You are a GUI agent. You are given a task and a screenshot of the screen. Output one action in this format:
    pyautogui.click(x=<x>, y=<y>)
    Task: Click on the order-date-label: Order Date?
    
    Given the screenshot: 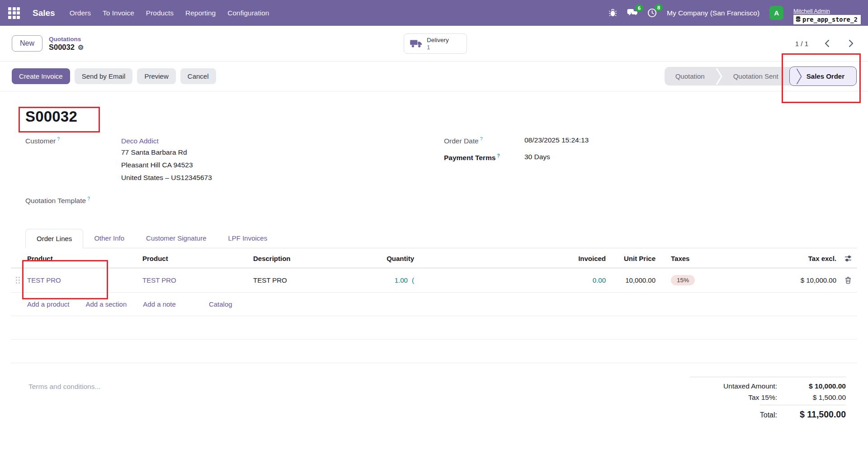 What is the action you would take?
    pyautogui.click(x=484, y=141)
    